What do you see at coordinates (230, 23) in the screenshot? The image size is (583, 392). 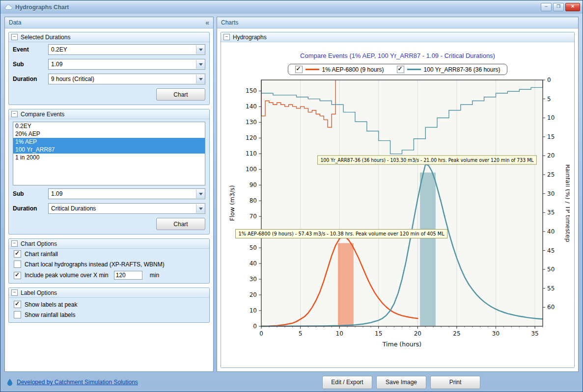 I see `charts-panel-title: Charts` at bounding box center [230, 23].